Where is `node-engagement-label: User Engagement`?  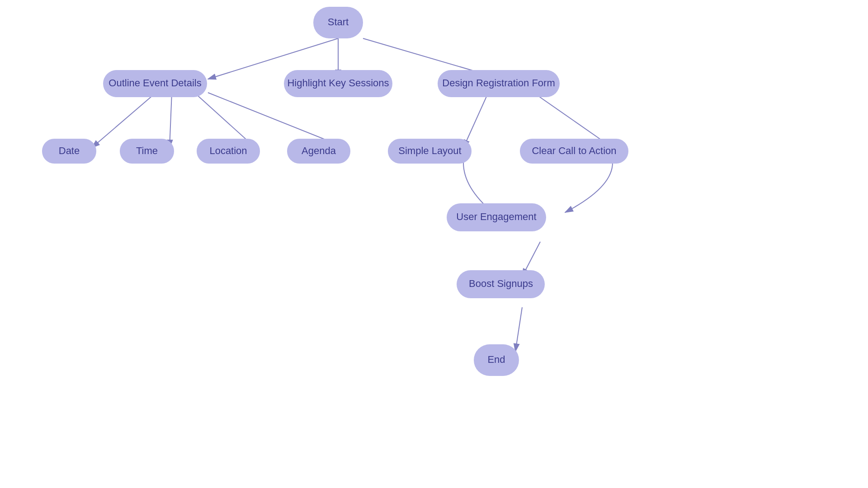
node-engagement-label: User Engagement is located at coordinates (496, 217).